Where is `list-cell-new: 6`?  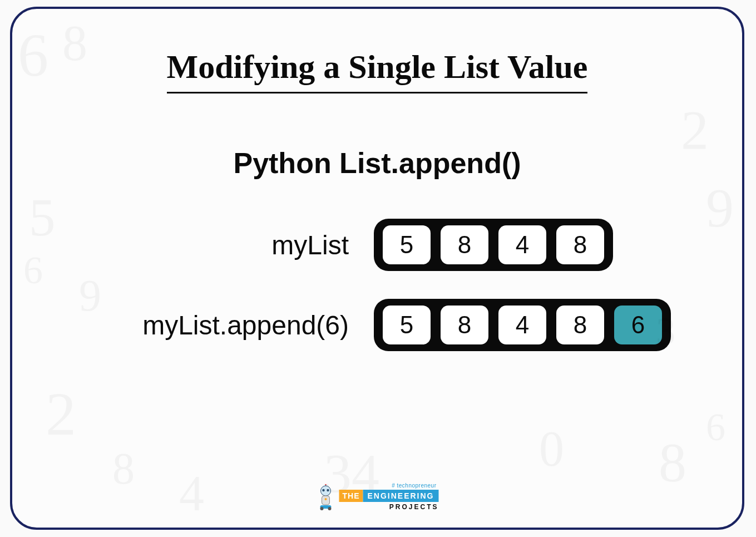
list-cell-new: 6 is located at coordinates (638, 325).